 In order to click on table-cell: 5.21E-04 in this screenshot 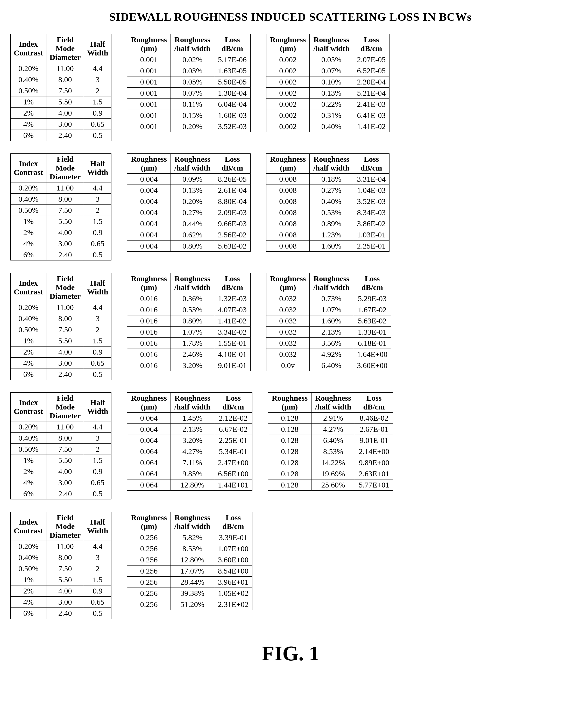, I will do `click(371, 93)`.